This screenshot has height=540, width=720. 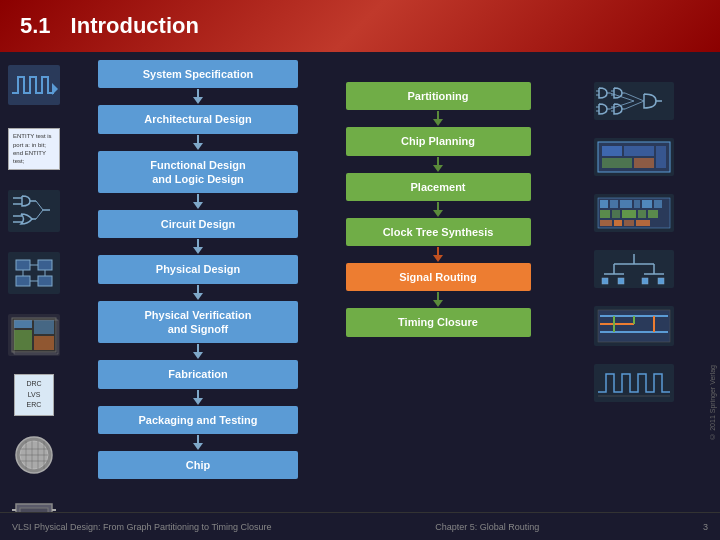 What do you see at coordinates (36, 26) in the screenshot?
I see `section-number: 5.1` at bounding box center [36, 26].